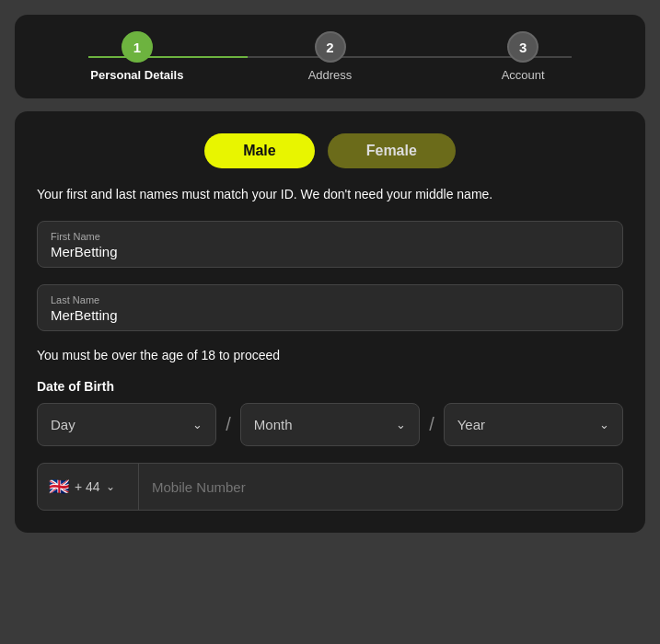  What do you see at coordinates (523, 75) in the screenshot?
I see `step-3-label: Account` at bounding box center [523, 75].